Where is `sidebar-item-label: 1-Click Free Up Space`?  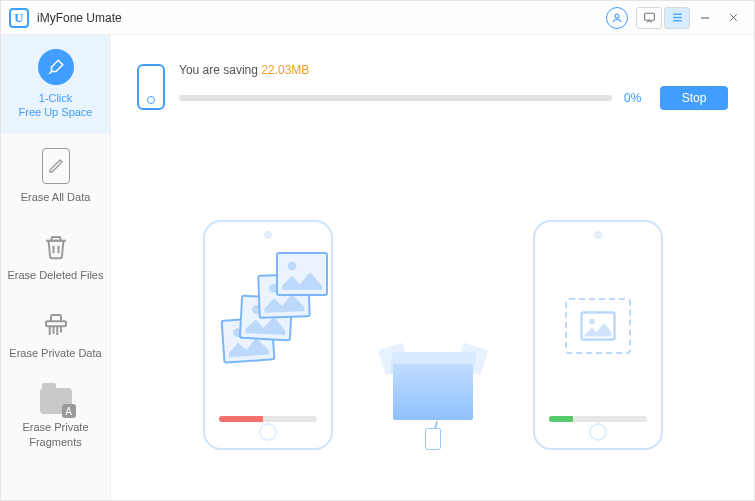 sidebar-item-label: 1-Click Free Up Space is located at coordinates (56, 106).